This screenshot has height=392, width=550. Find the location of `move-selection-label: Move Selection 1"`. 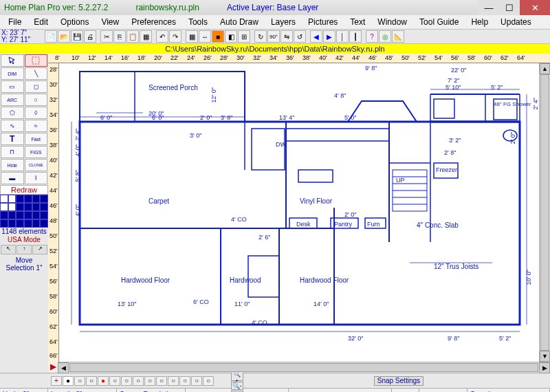

move-selection-label: Move Selection 1" is located at coordinates (24, 264).